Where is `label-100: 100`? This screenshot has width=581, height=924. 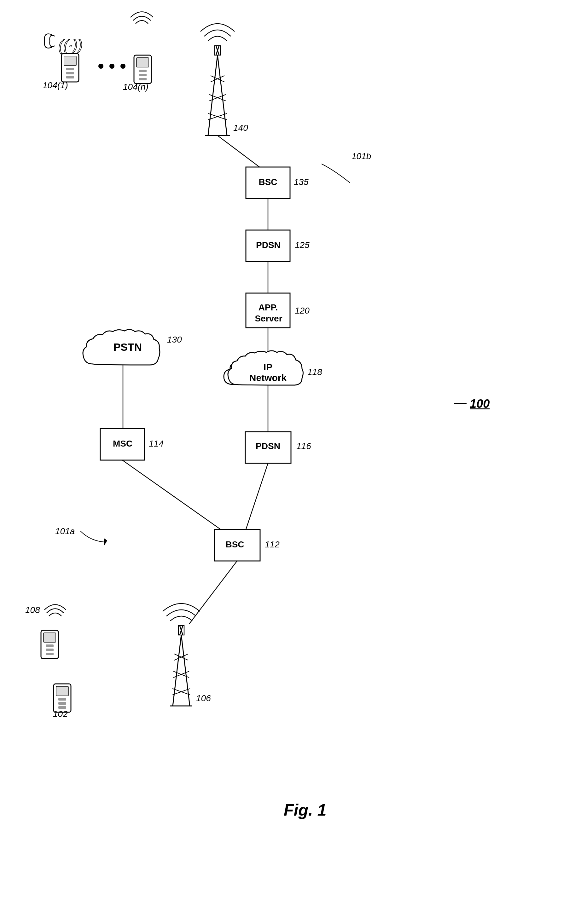 label-100: 100 is located at coordinates (480, 404).